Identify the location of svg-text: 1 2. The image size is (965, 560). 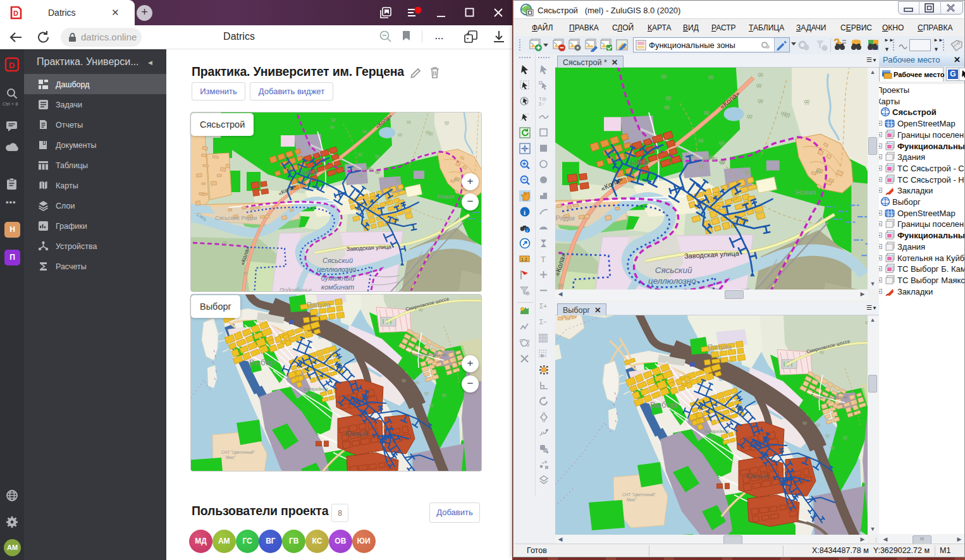
(524, 259).